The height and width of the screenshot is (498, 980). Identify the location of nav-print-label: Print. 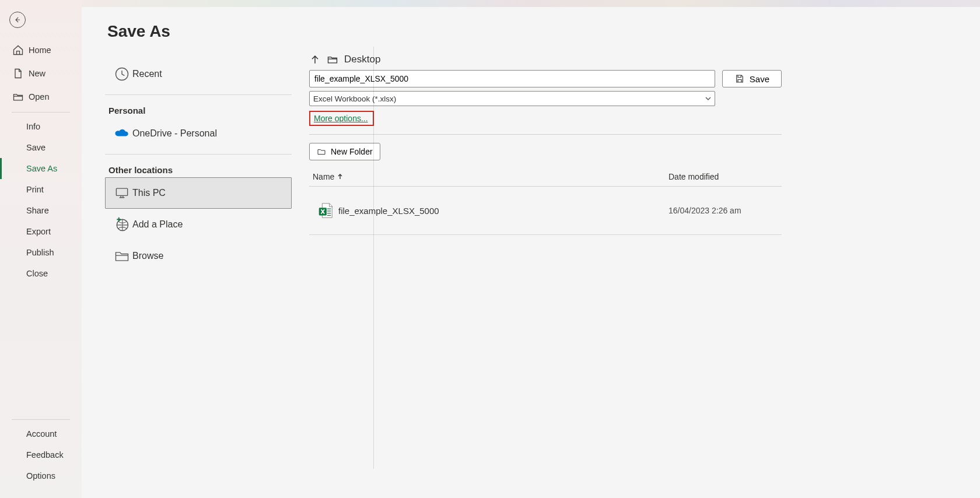
(35, 190).